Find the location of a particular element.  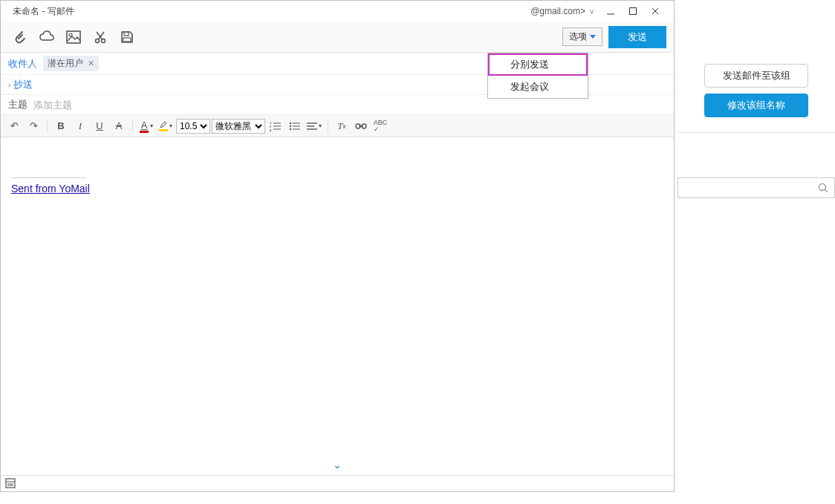

align-button: ▾ is located at coordinates (314, 126).